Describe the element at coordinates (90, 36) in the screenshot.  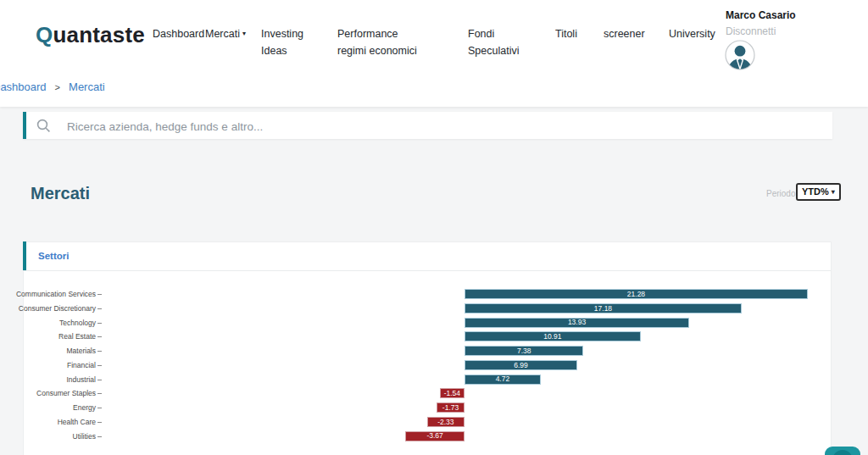
I see `brand-logo: Quantaste` at that location.